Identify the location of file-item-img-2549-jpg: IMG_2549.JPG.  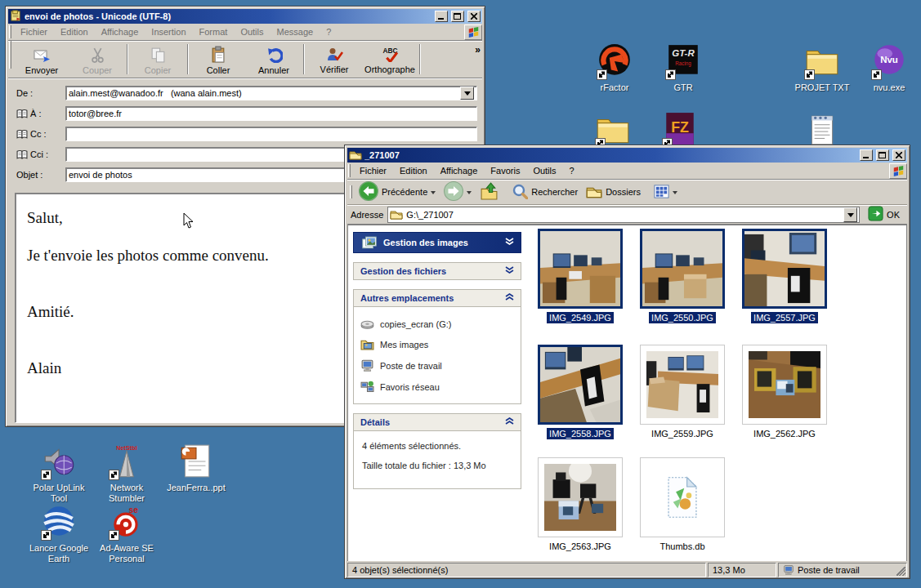
(580, 276).